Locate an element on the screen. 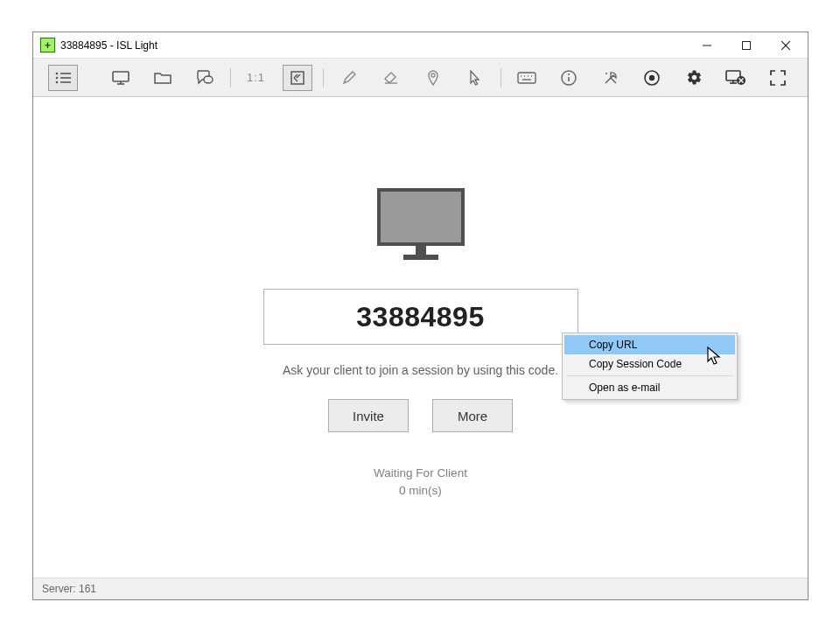 Image resolution: width=840 pixels, height=630 pixels. gear-icon is located at coordinates (694, 78).